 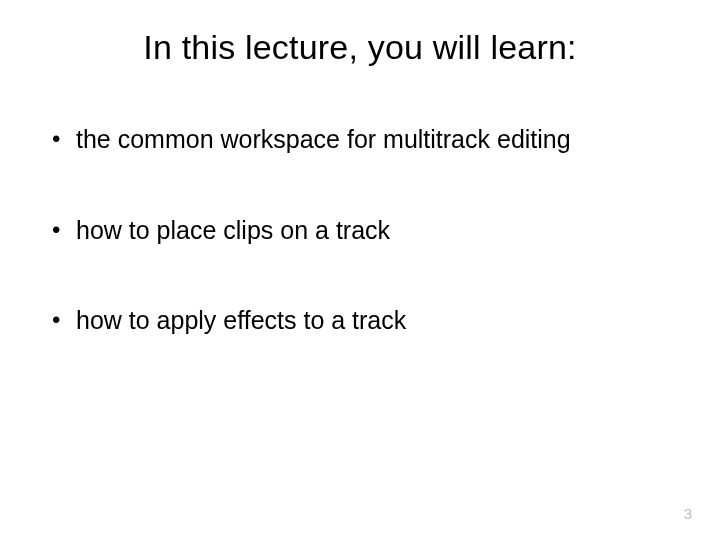 I want to click on list-item: the common workspace for multitrack edit…, so click(x=365, y=140).